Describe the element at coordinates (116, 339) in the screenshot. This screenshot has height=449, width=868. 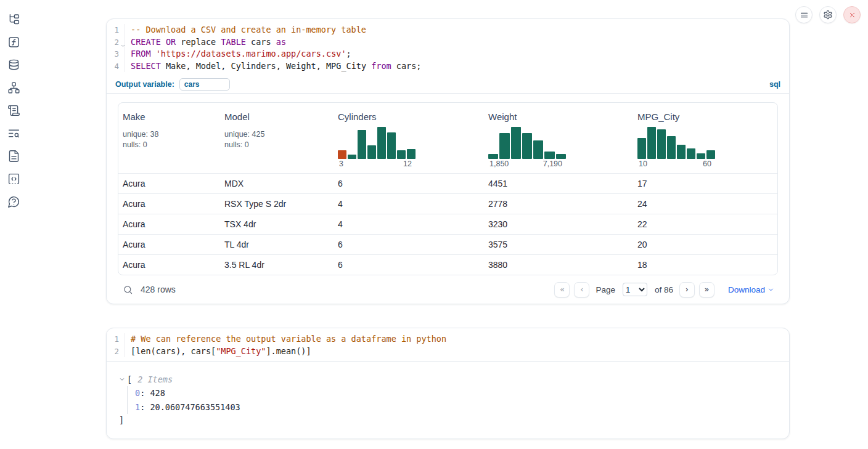
I see `line-number: 1` at that location.